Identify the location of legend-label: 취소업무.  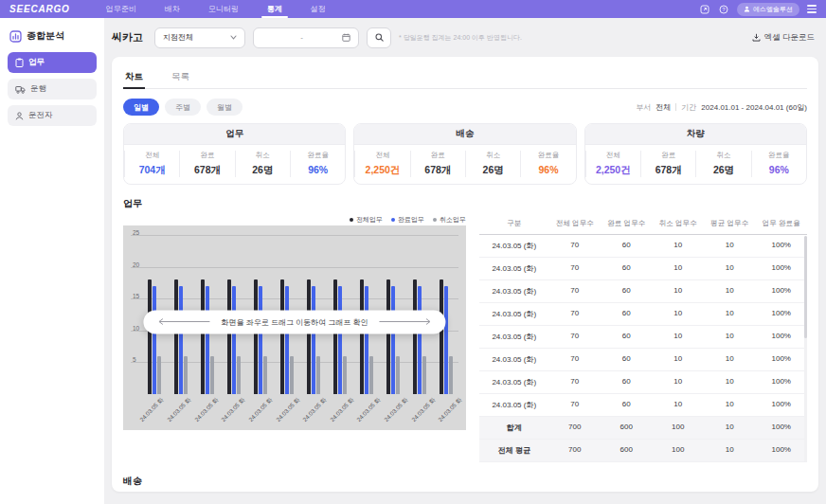
(453, 220).